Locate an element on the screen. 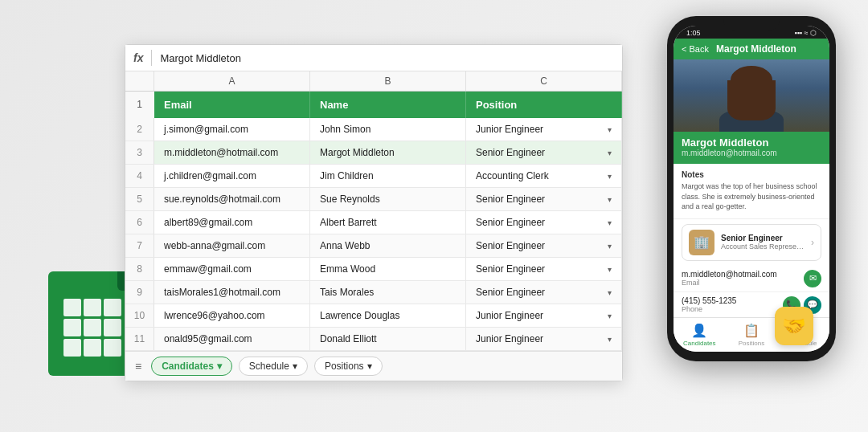 This screenshot has height=432, width=868. cell-name: Emma Wood is located at coordinates (388, 269).